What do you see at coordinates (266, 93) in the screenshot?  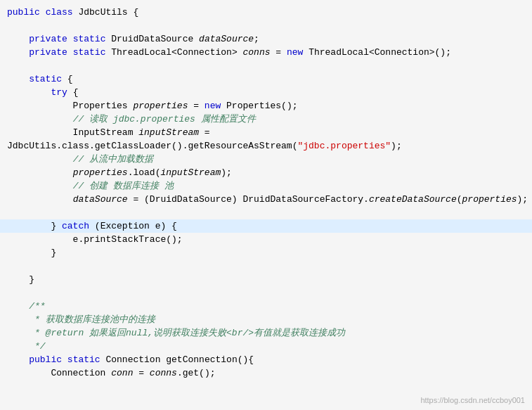 I see `code-line-7: try {` at bounding box center [266, 93].